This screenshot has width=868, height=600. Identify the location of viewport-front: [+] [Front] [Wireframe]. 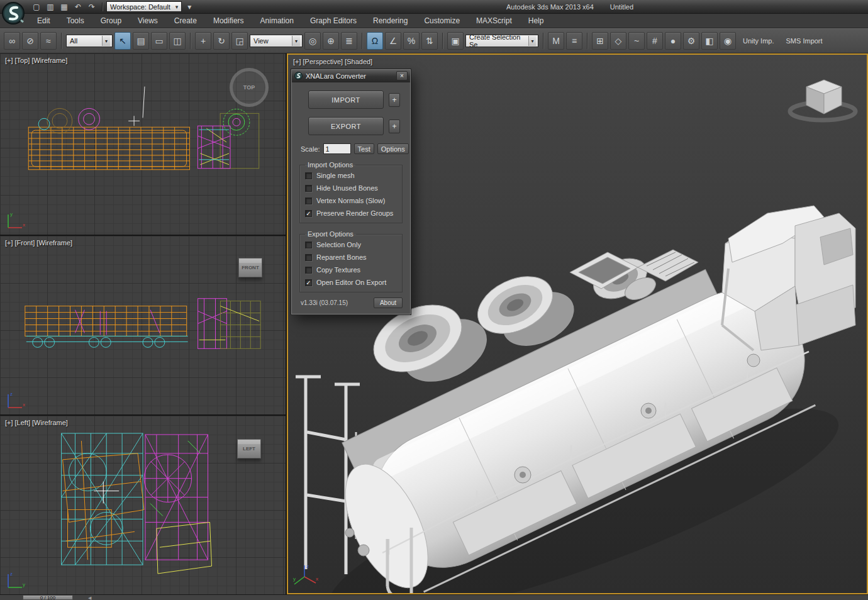
(143, 326).